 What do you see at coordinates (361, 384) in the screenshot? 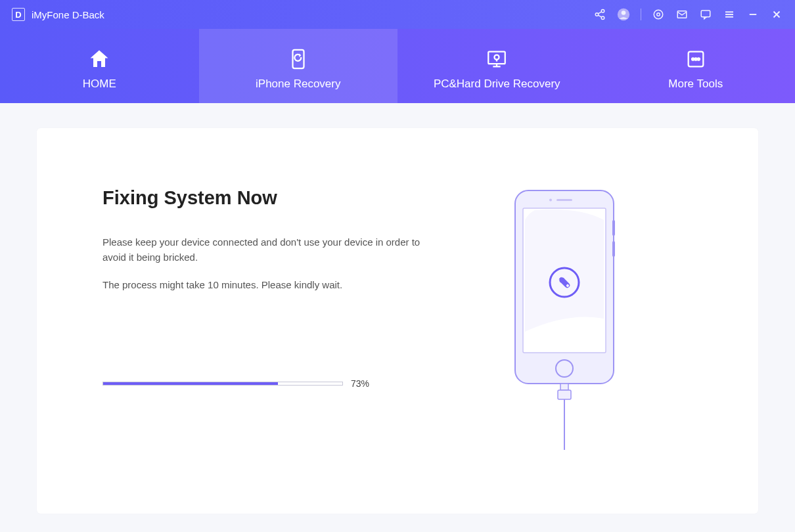
I see `progress-percent-label: 73%` at bounding box center [361, 384].